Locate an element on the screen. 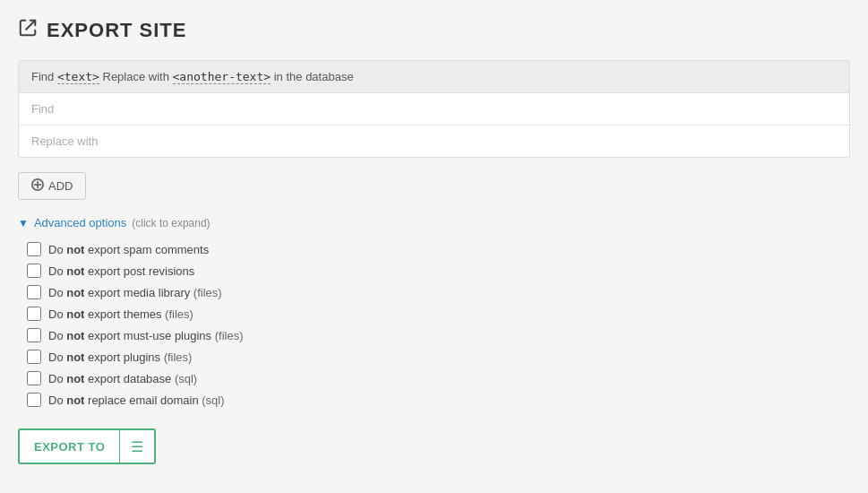 Image resolution: width=868 pixels, height=493 pixels. checkbox-themes is located at coordinates (34, 314).